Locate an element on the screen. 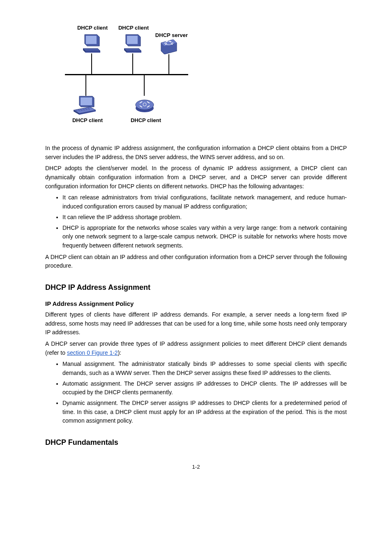  stub-top-left is located at coordinates (92, 64).